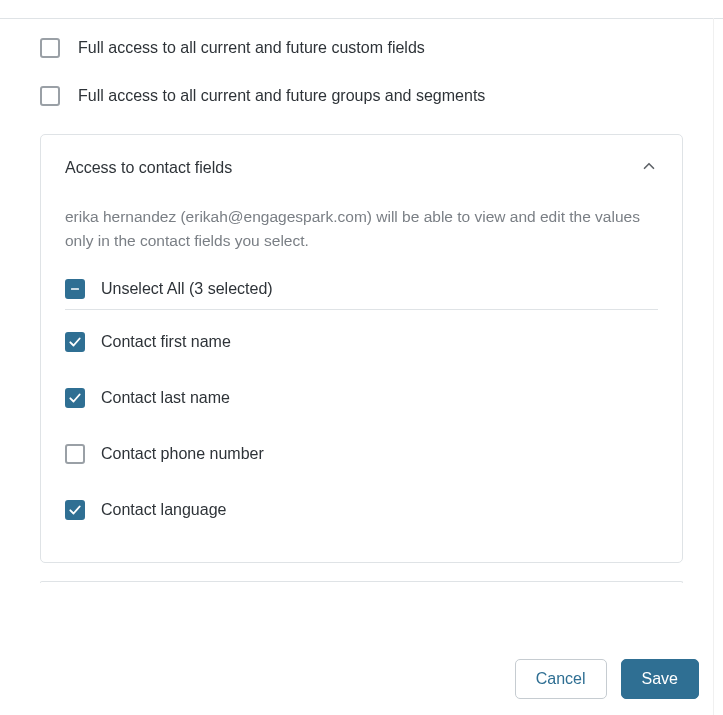  What do you see at coordinates (148, 168) in the screenshot?
I see `panel-title: Access to contact fields` at bounding box center [148, 168].